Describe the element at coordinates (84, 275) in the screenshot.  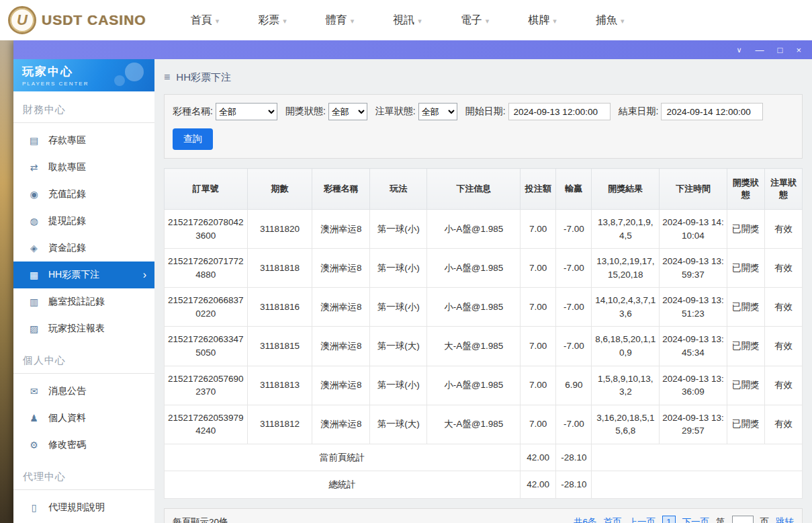
I see `sidebar-item-hh-lottery-bets: ▦ HH彩票下注 ›` at that location.